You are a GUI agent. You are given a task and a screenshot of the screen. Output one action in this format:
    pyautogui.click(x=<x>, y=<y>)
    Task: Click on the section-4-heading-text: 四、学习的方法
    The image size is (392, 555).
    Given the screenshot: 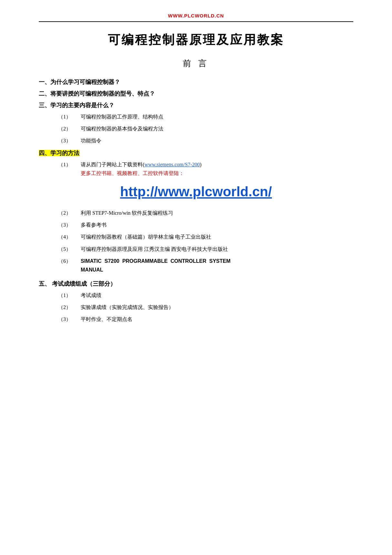 What is the action you would take?
    pyautogui.click(x=59, y=153)
    